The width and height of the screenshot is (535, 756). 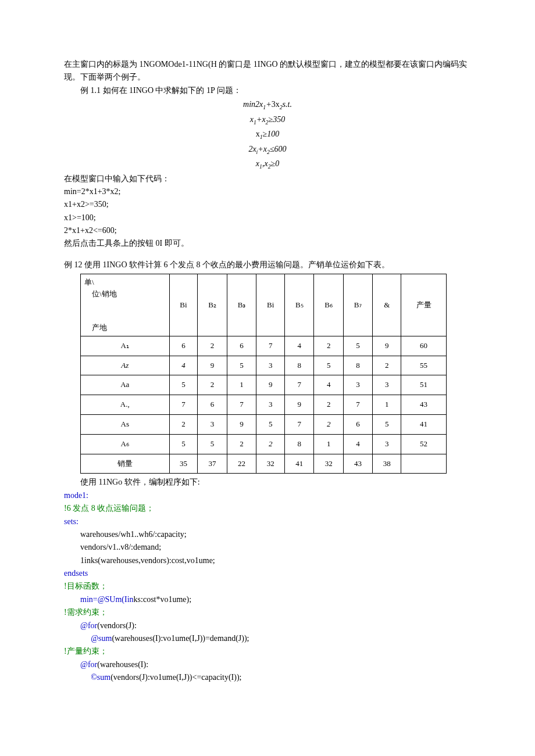 I want to click on table-row: A.,7673927143, so click(x=264, y=405).